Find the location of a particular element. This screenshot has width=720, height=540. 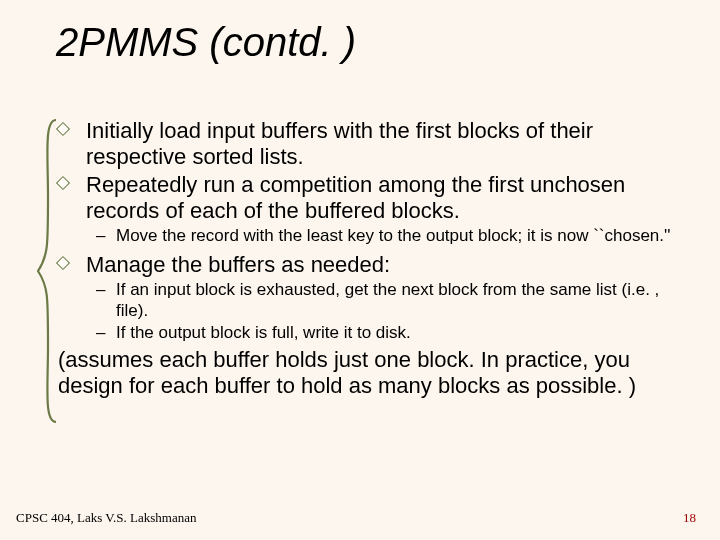

sub-bullet-item: – If the output block is full, write it … is located at coordinates (387, 333).